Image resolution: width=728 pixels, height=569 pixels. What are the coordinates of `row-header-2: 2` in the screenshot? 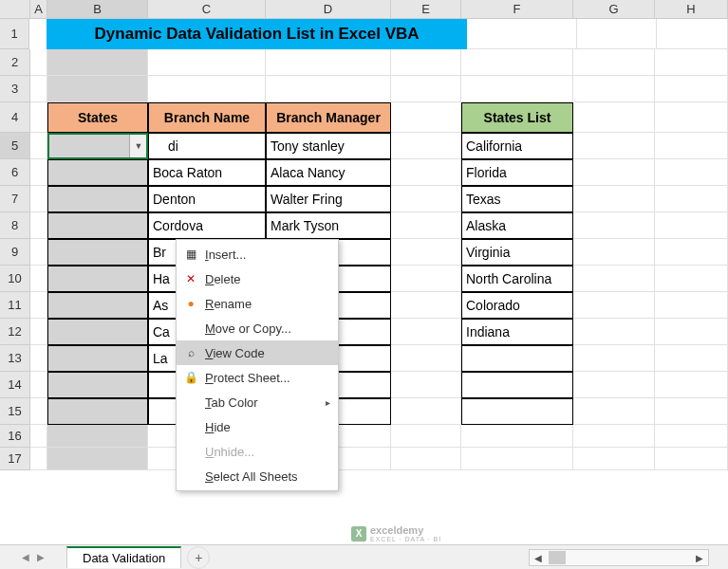 It's located at (15, 63).